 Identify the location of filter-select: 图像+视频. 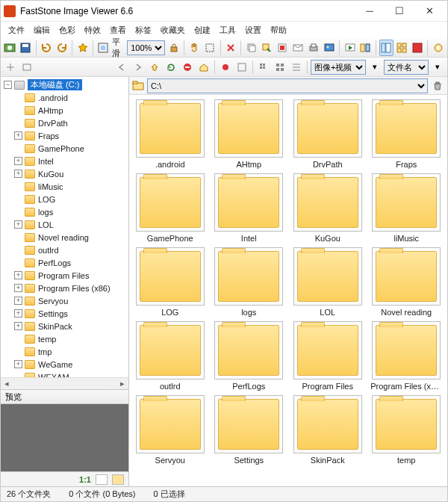
(338, 67).